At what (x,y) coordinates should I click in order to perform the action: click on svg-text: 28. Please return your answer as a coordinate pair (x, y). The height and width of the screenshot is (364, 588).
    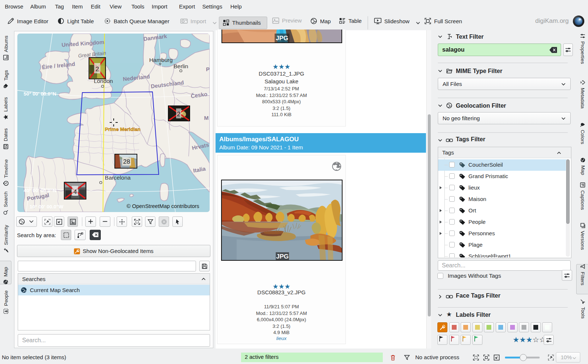
    Looking at the image, I should click on (127, 162).